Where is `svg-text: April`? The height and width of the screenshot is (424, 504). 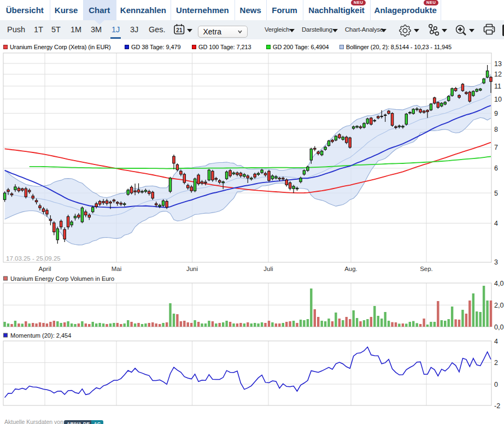
svg-text: April is located at coordinates (45, 269).